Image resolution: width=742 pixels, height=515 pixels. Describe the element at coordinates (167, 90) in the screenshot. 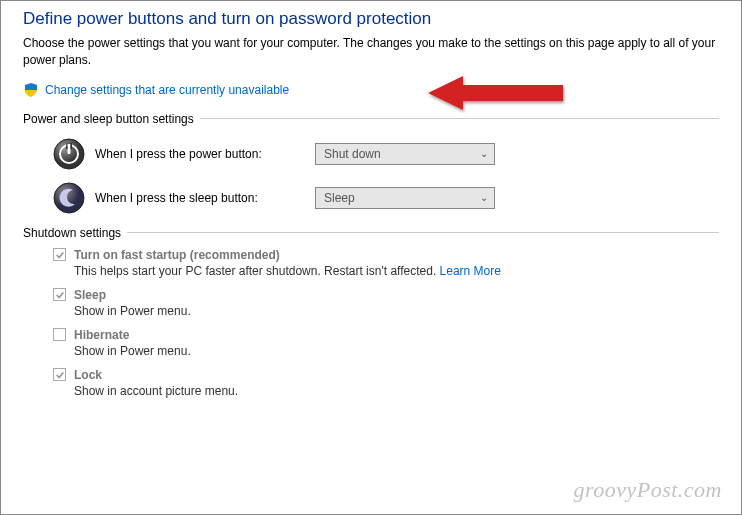

I see `change-settings-link: Change settings that are currently unava…` at that location.